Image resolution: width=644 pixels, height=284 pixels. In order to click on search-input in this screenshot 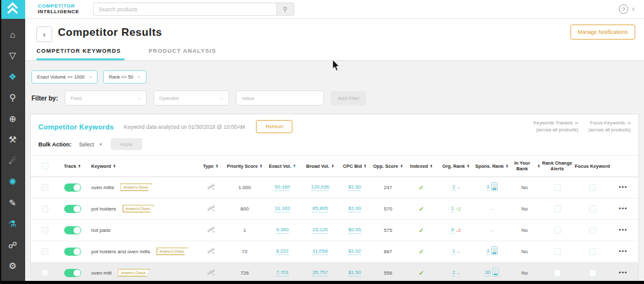, I will do `click(185, 9)`.